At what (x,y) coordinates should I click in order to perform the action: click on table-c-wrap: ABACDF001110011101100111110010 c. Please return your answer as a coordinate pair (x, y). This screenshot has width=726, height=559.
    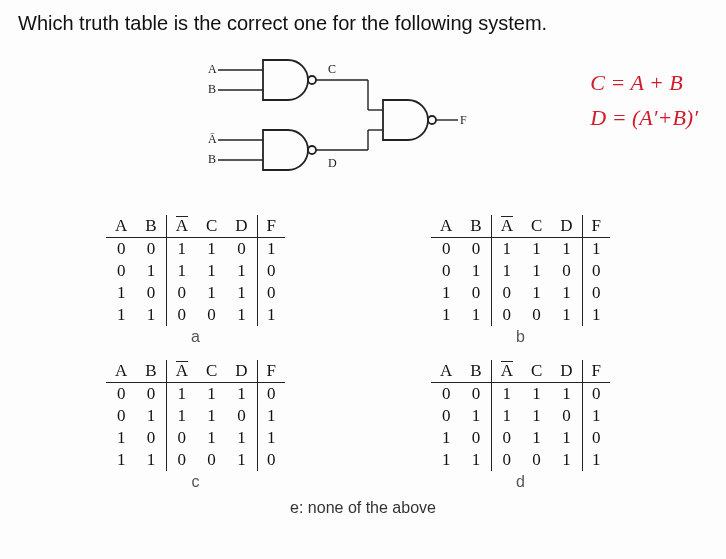
    Looking at the image, I should click on (196, 426).